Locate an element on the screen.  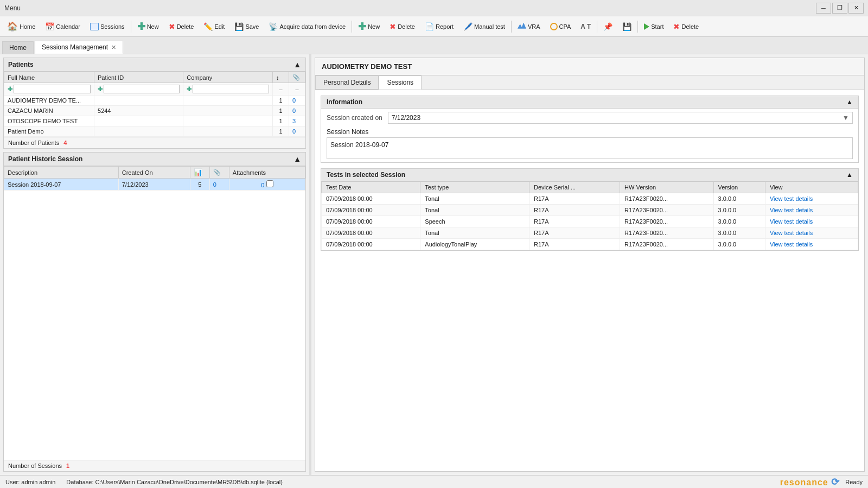
session-attachment-checkbox is located at coordinates (270, 183).